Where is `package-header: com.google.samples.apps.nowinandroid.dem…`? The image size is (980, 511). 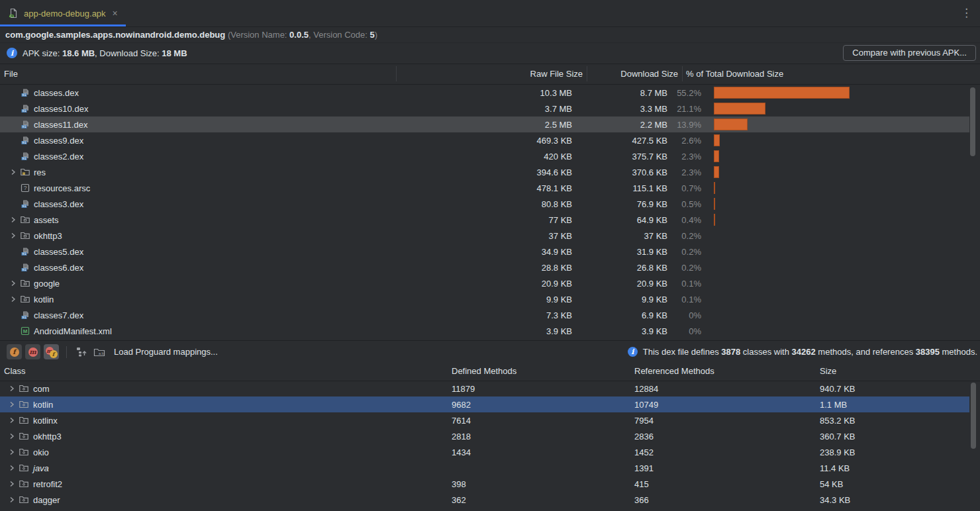
package-header: com.google.samples.apps.nowinandroid.dem… is located at coordinates (490, 35).